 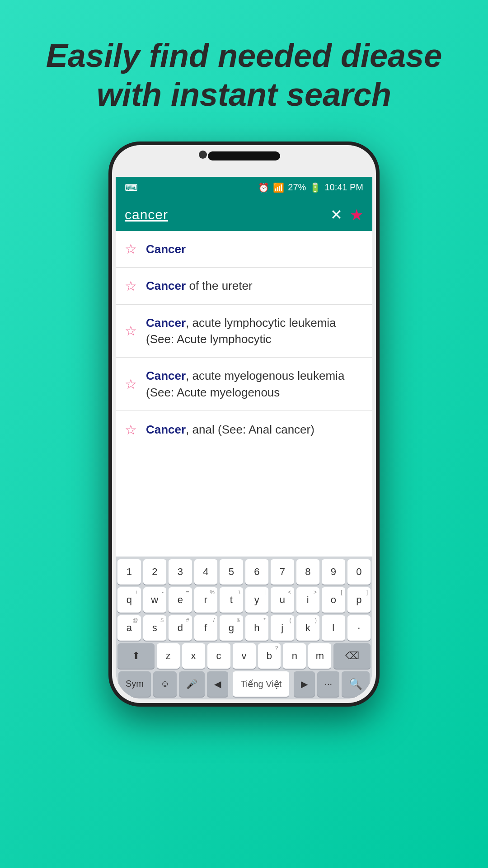 What do you see at coordinates (269, 656) in the screenshot?
I see `key-b: b?` at bounding box center [269, 656].